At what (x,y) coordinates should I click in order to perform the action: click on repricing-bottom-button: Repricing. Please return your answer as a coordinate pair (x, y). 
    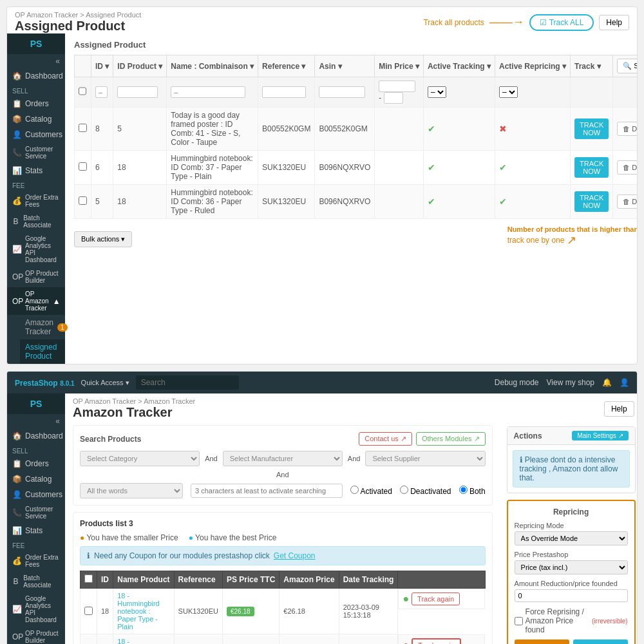
    Looking at the image, I should click on (600, 641).